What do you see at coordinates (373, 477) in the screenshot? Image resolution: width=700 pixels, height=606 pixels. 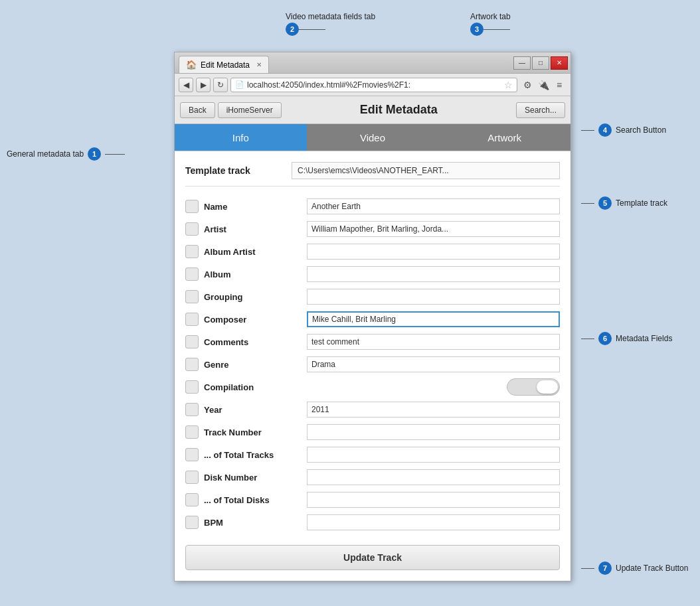 I see `table-row: Disk Number` at bounding box center [373, 477].